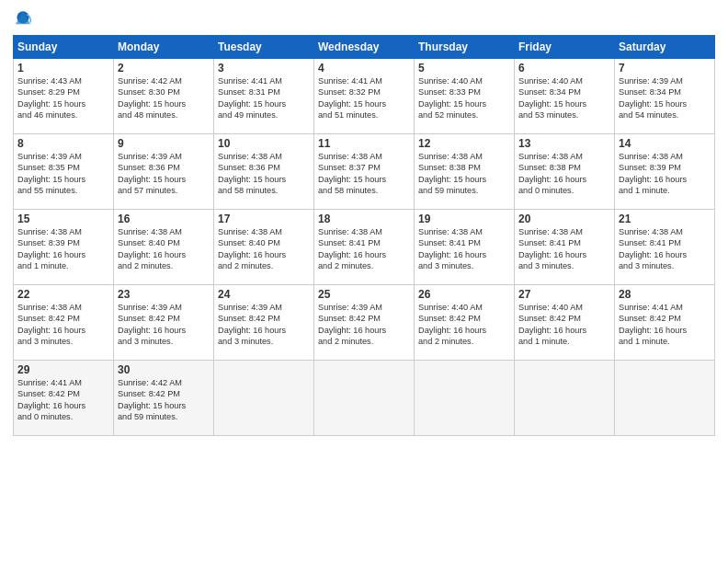 Image resolution: width=728 pixels, height=563 pixels. Describe the element at coordinates (665, 144) in the screenshot. I see `day-number: 14` at that location.